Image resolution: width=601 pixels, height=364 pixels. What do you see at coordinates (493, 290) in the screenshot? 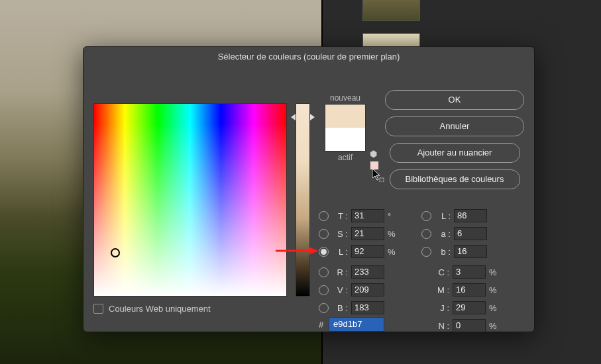
I see `m-unit: %` at bounding box center [493, 290].